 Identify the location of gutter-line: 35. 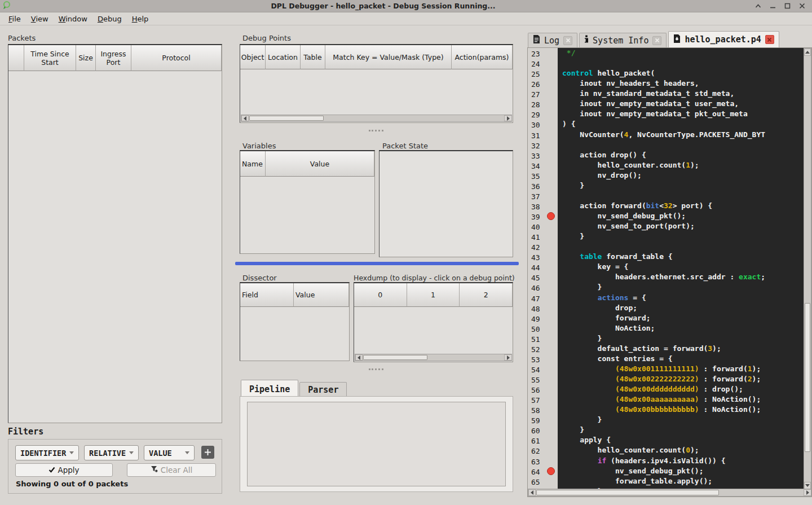
(542, 175).